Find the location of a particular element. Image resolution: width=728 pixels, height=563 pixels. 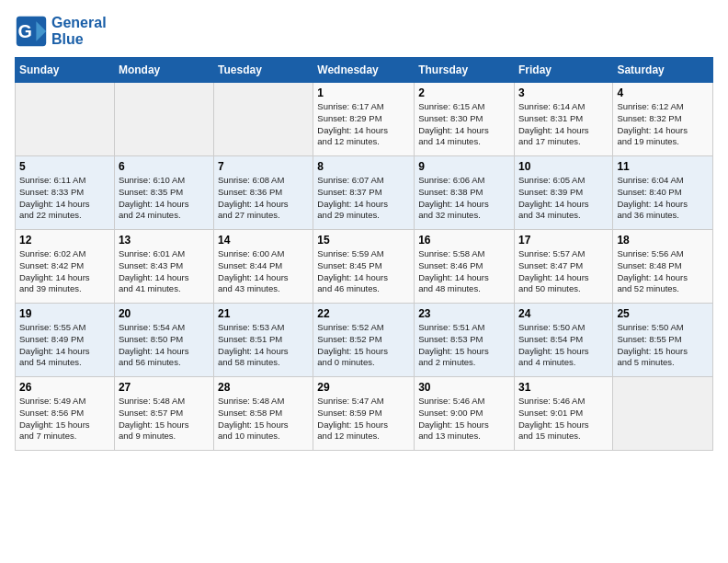

page-header: G General Blue is located at coordinates (364, 31).